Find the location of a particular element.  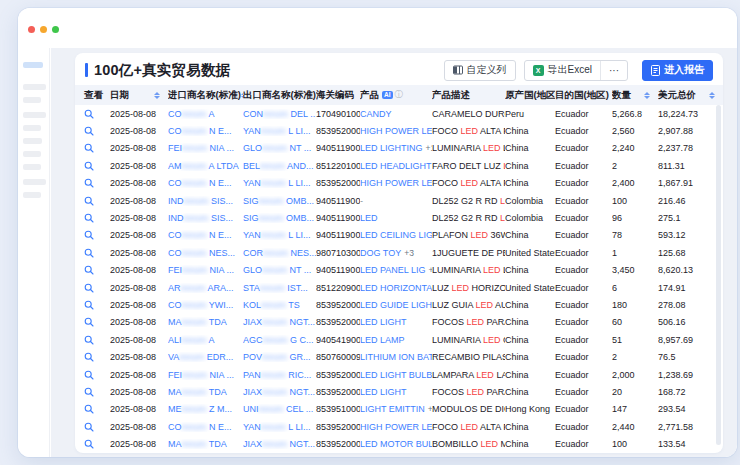

importer-link: ALImnom A is located at coordinates (206, 340).